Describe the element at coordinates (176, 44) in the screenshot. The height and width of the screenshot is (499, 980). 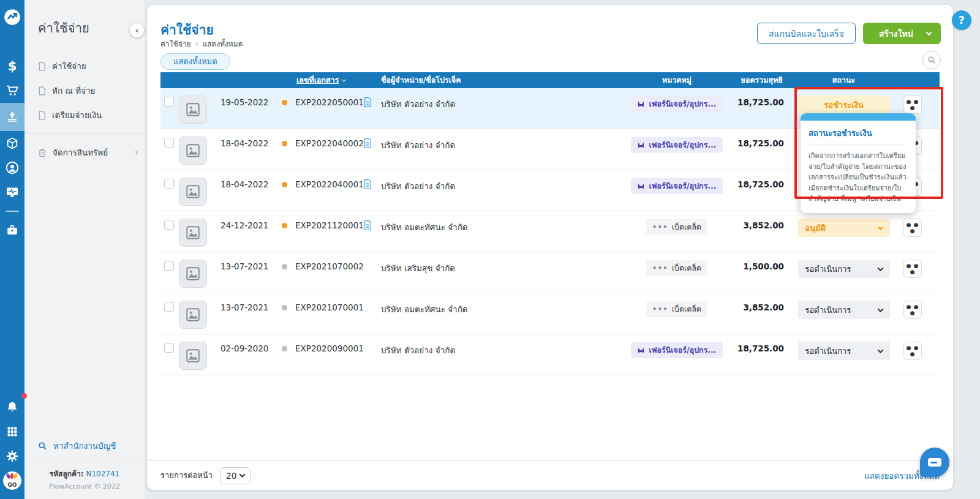
I see `breadcrumb-root: ค่าใช้จ่าย` at that location.